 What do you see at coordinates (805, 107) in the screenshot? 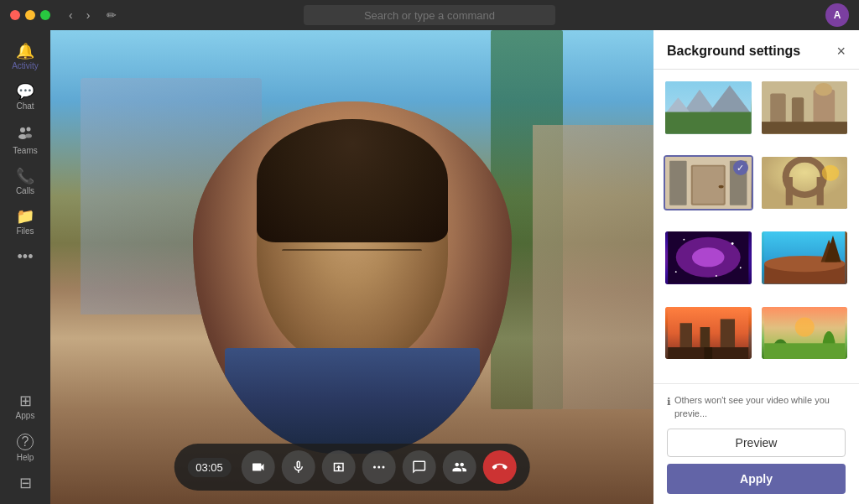
I see `bg-thumb-ruins-preview` at bounding box center [805, 107].